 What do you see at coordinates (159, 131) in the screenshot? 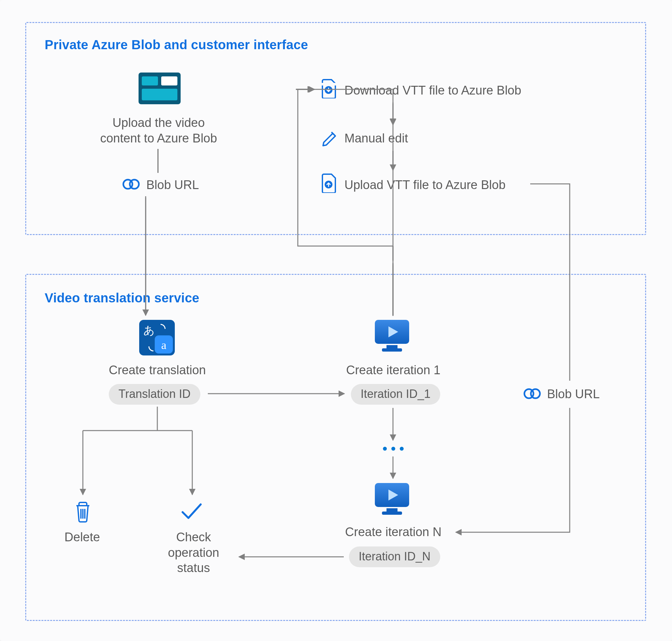
I see `upload-text: Upload the video content to Azure Blob` at bounding box center [159, 131].